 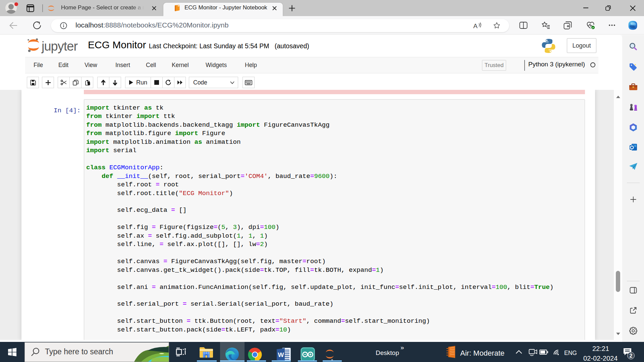 What do you see at coordinates (476, 26) in the screenshot?
I see `svg-text: A` at bounding box center [476, 26].